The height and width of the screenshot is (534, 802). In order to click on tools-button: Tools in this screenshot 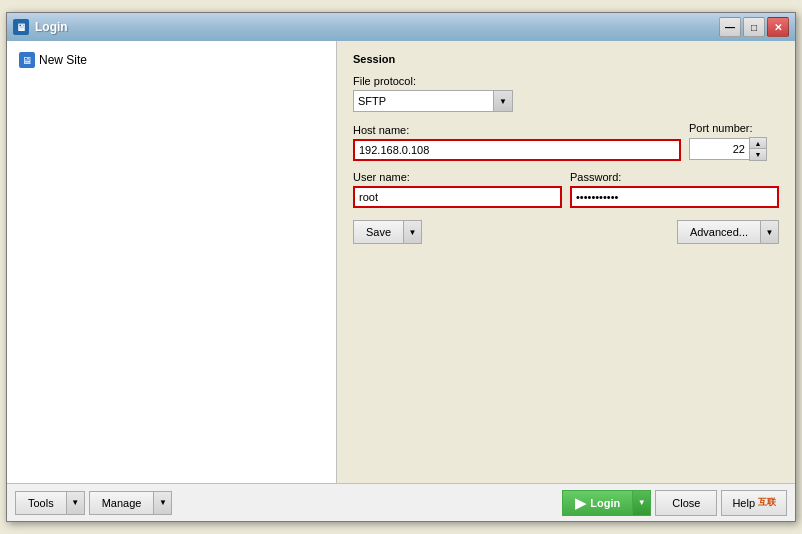, I will do `click(41, 503)`.